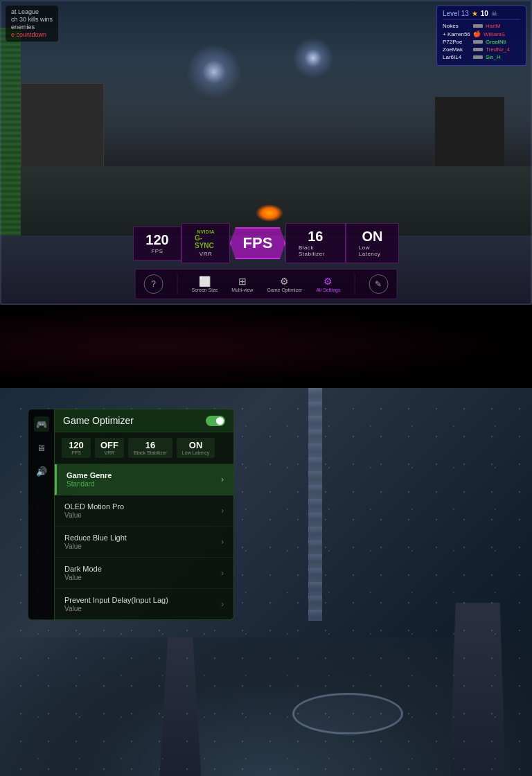 The height and width of the screenshot is (776, 532). Describe the element at coordinates (266, 346) in the screenshot. I see `middle-section` at that location.